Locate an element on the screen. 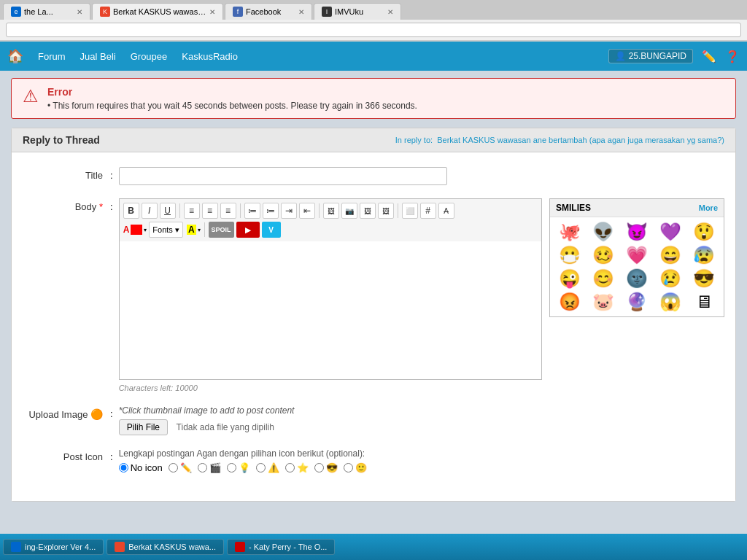 Image resolution: width=747 pixels, height=560 pixels. toolbar-img2: 📷 is located at coordinates (349, 211).